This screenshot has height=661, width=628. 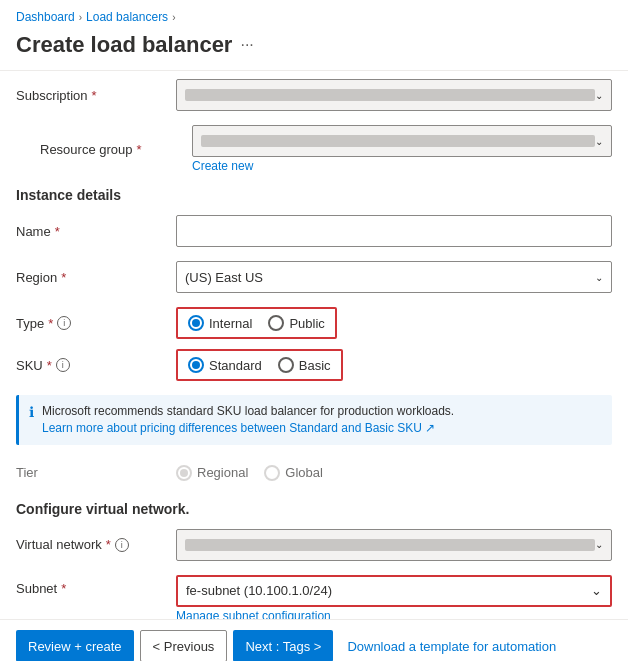 What do you see at coordinates (314, 277) in the screenshot?
I see `region-row: Region * (US) East US ⌄` at bounding box center [314, 277].